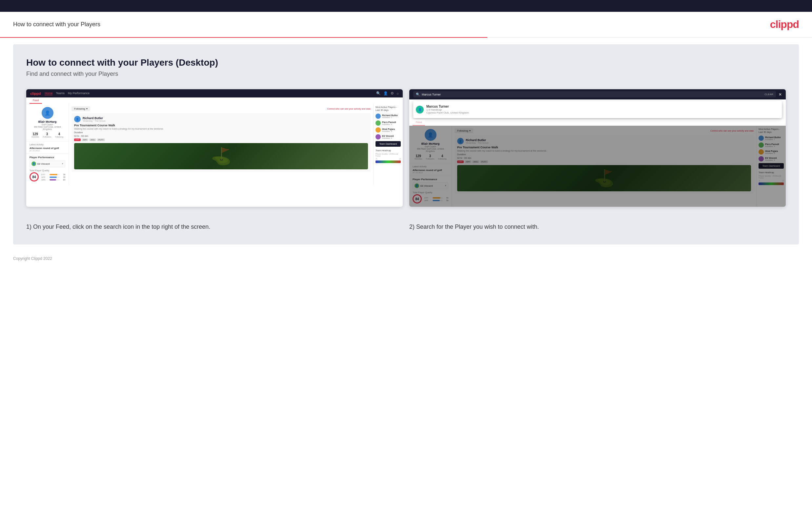 The width and height of the screenshot is (812, 508). What do you see at coordinates (47, 122) in the screenshot?
I see `profile-name-1: Blair McHarg` at bounding box center [47, 122].